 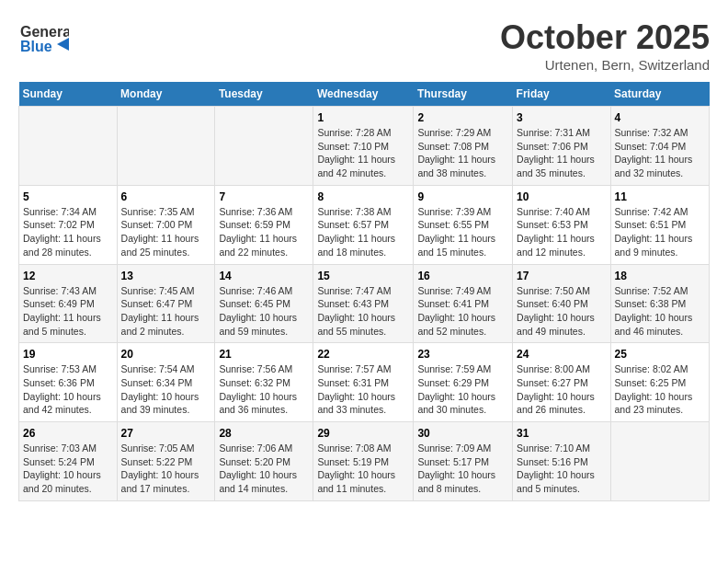 I want to click on day-info: Sunrise: 7:09 AM Sunset: 5:17 PM Dayligh…, so click(x=463, y=469).